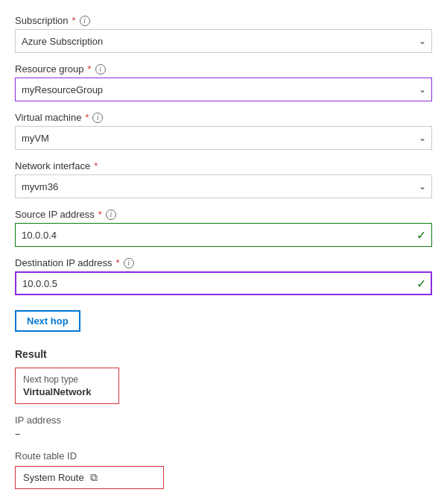 The width and height of the screenshot is (447, 504). I want to click on virtual-machine-wrapper: myVM ⌄, so click(224, 138).